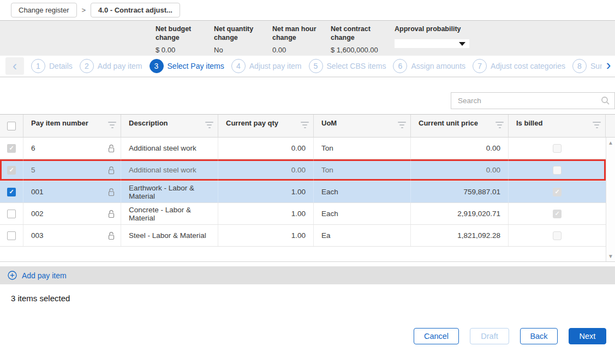  I want to click on table-row: 002 Concrete - Labor & Material 1.00 Eac…, so click(303, 214).